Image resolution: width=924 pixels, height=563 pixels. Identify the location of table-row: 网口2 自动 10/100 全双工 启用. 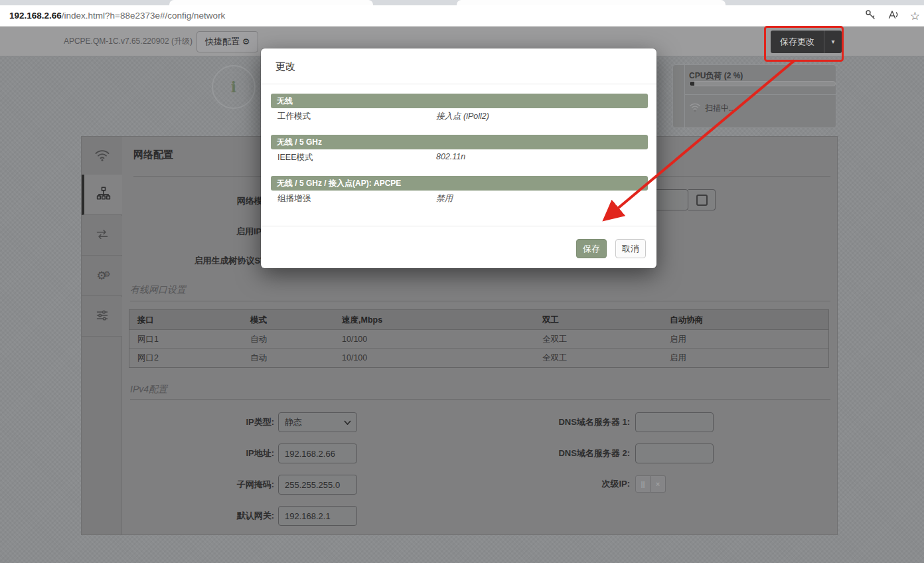
(479, 358).